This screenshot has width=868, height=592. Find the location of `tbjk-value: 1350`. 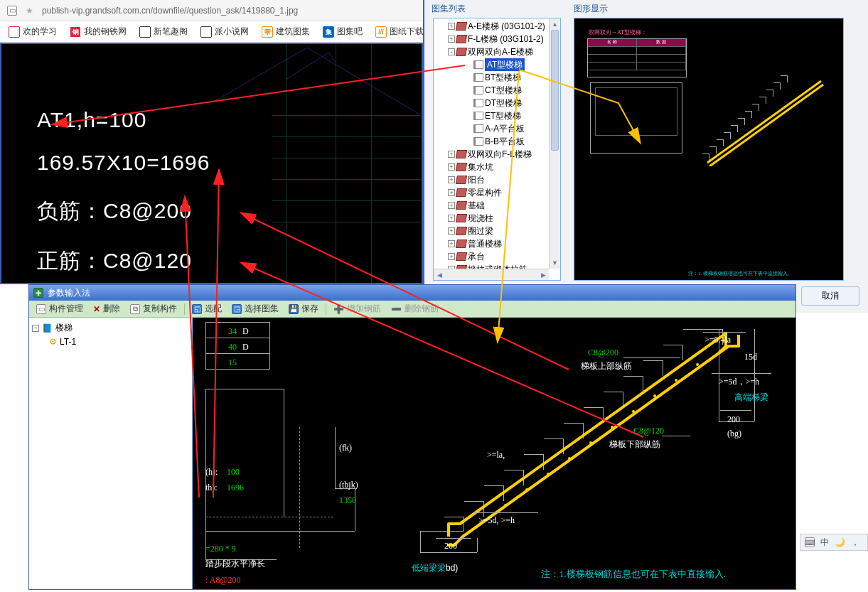

tbjk-value: 1350 is located at coordinates (348, 500).